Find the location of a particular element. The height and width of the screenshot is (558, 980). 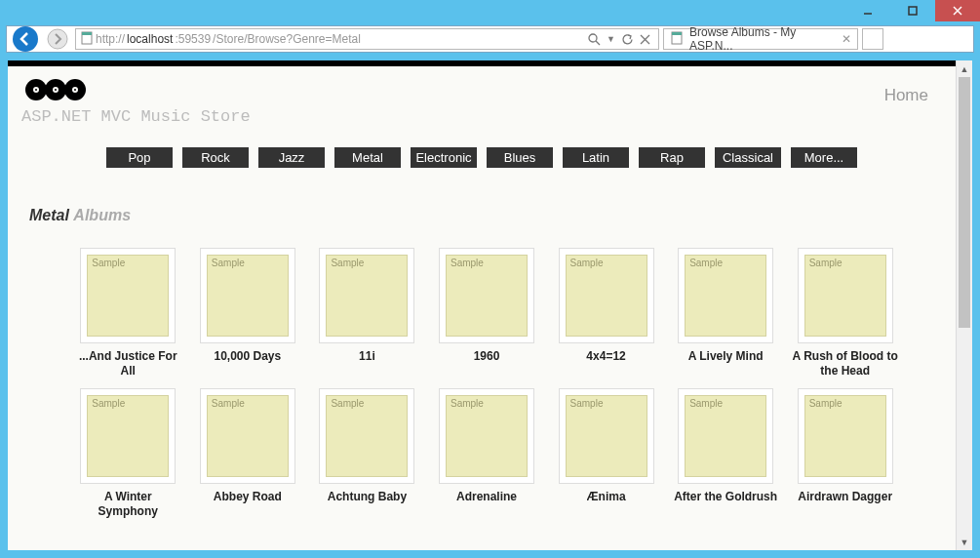

genre-button-classical: Classical is located at coordinates (748, 158).